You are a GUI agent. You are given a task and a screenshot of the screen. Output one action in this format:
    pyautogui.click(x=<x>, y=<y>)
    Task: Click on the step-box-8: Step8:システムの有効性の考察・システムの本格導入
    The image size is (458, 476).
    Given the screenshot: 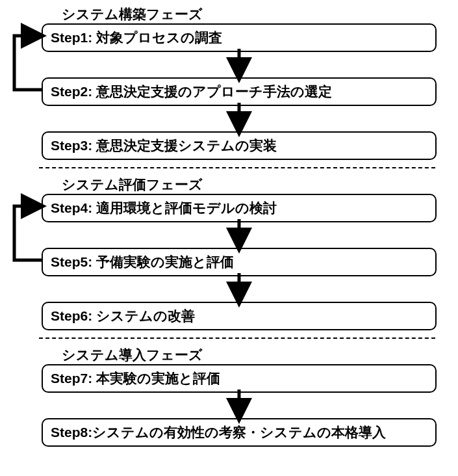 What is the action you would take?
    pyautogui.click(x=239, y=432)
    